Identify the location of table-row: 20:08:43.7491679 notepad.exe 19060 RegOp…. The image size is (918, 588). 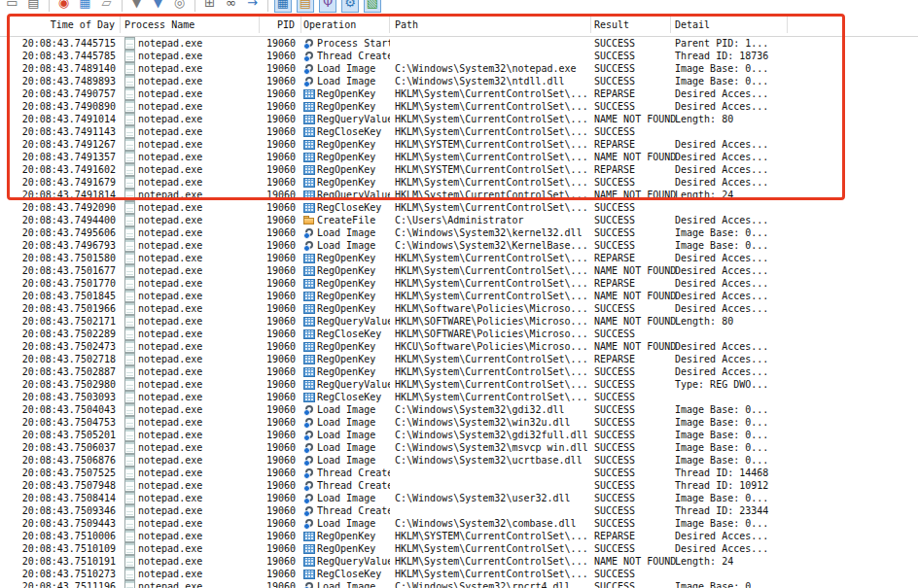
(459, 183).